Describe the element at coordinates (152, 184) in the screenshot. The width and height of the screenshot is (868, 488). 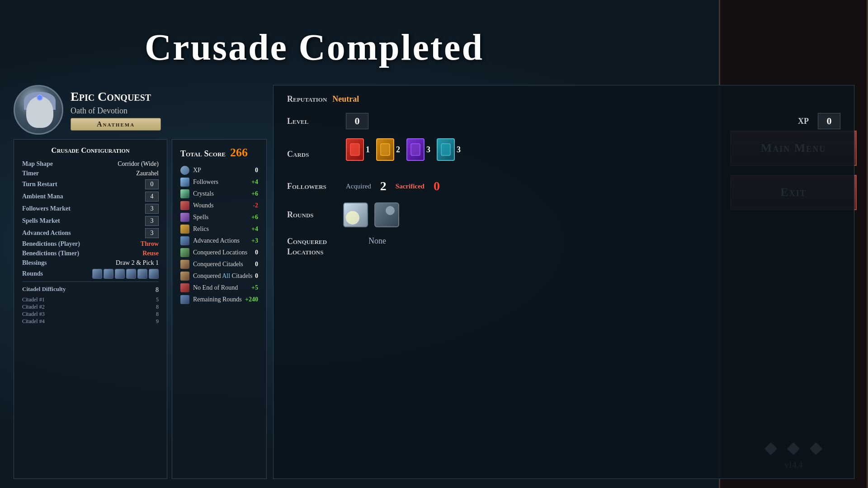
I see `config-value-turnrestart: 0` at that location.